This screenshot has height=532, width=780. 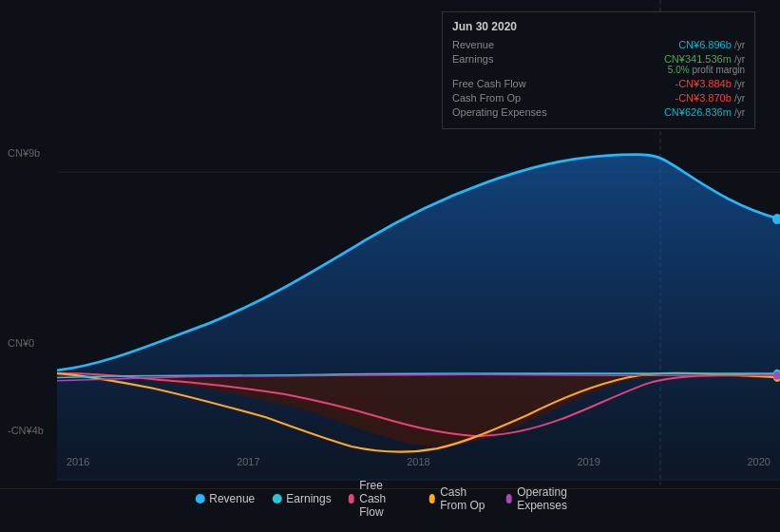 I want to click on legend-dot-opex, so click(x=509, y=499).